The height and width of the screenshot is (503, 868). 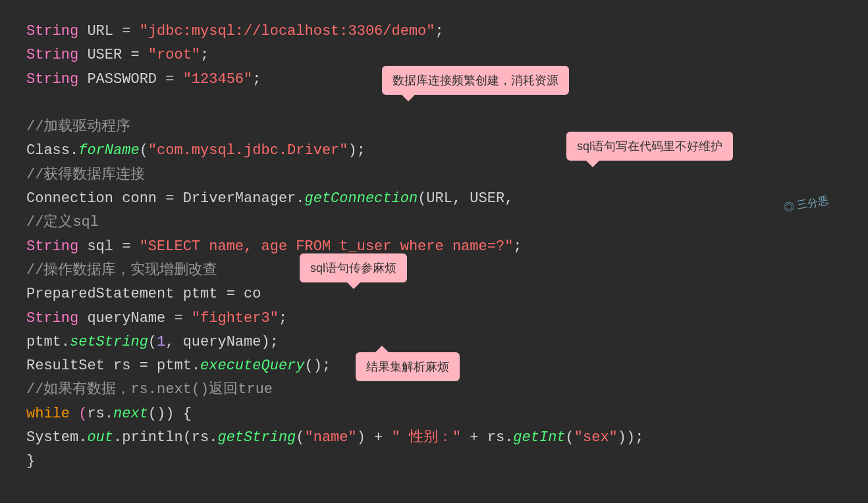 What do you see at coordinates (434, 438) in the screenshot?
I see `code-line-18: System.out.println(rs.getString("name") …` at bounding box center [434, 438].